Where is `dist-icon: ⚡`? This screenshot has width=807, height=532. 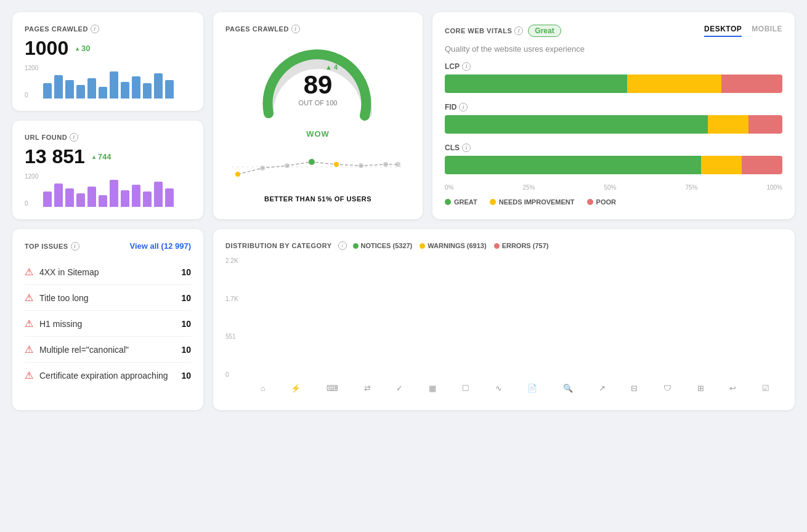 dist-icon: ⚡ is located at coordinates (296, 388).